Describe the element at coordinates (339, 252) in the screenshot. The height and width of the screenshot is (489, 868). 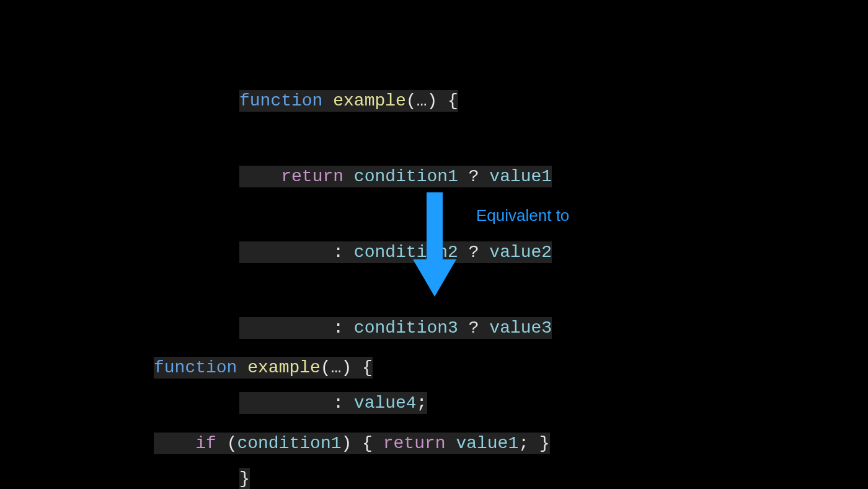
I see `ternary-colon: :` at that location.